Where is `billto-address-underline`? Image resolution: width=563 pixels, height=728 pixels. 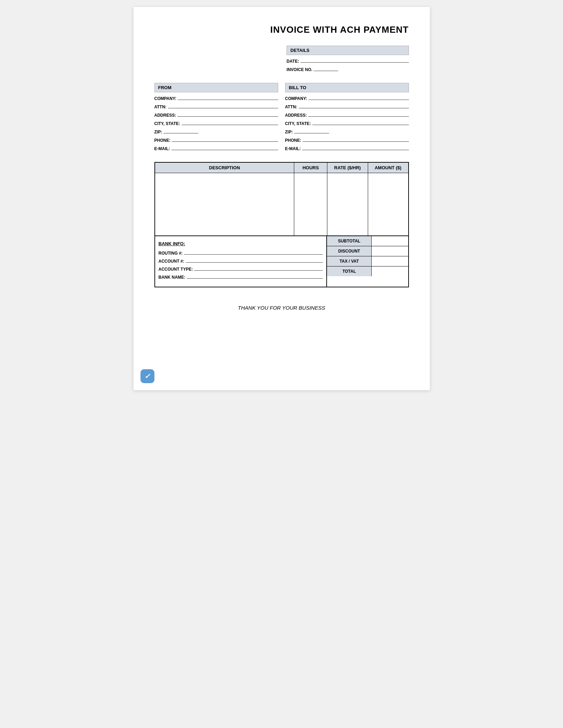 billto-address-underline is located at coordinates (358, 114).